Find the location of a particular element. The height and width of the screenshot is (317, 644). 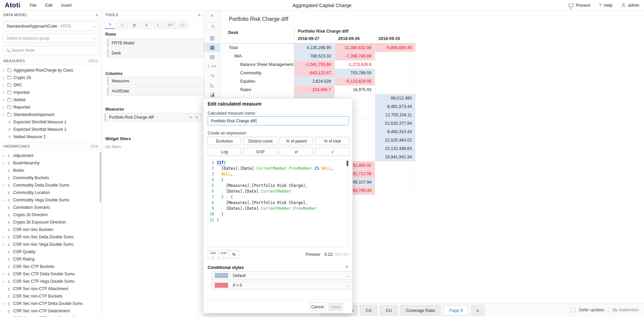

cell: -5,888,685.45 is located at coordinates (395, 48).